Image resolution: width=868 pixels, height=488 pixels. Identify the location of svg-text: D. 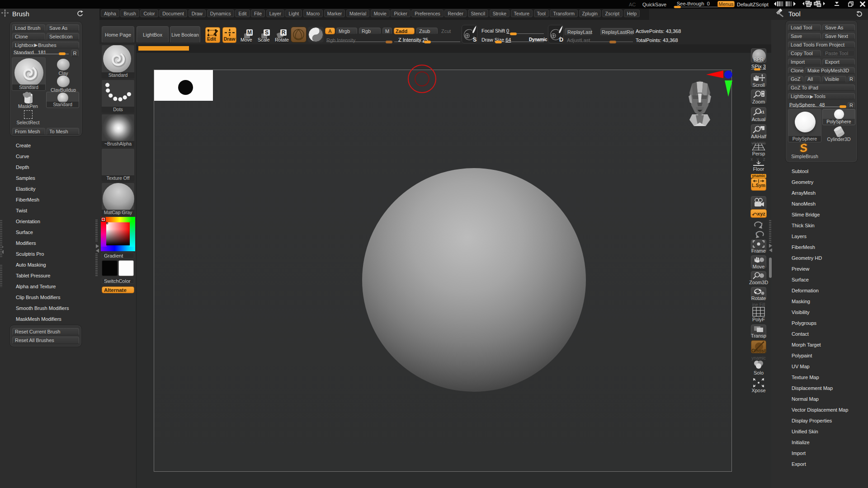
(561, 40).